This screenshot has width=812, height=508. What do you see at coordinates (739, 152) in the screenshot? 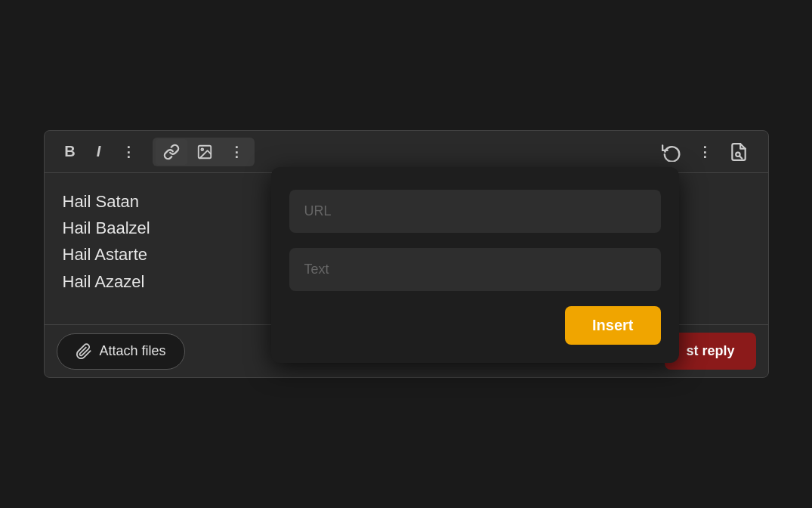
I see `file-search-button` at bounding box center [739, 152].